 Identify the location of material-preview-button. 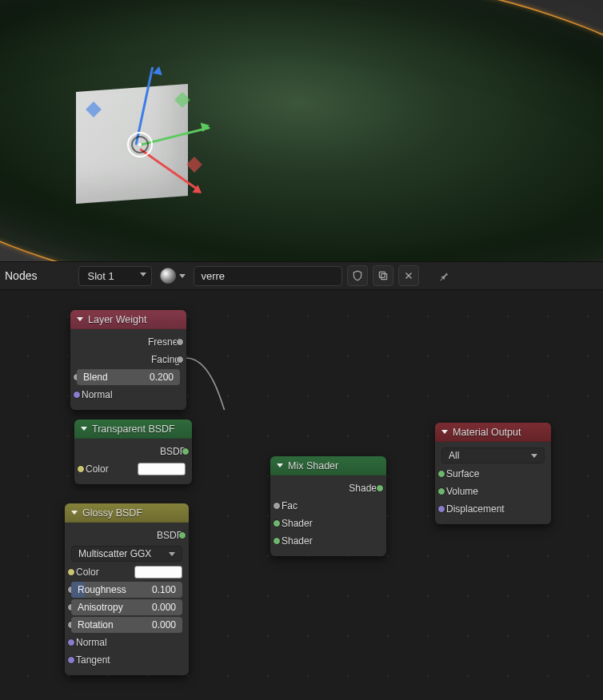
(173, 276).